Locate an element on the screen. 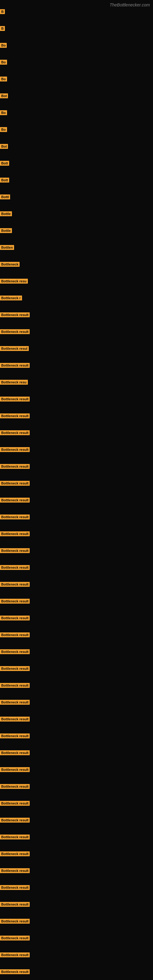  badge-label: Bottleneck resu is located at coordinates (14, 382).